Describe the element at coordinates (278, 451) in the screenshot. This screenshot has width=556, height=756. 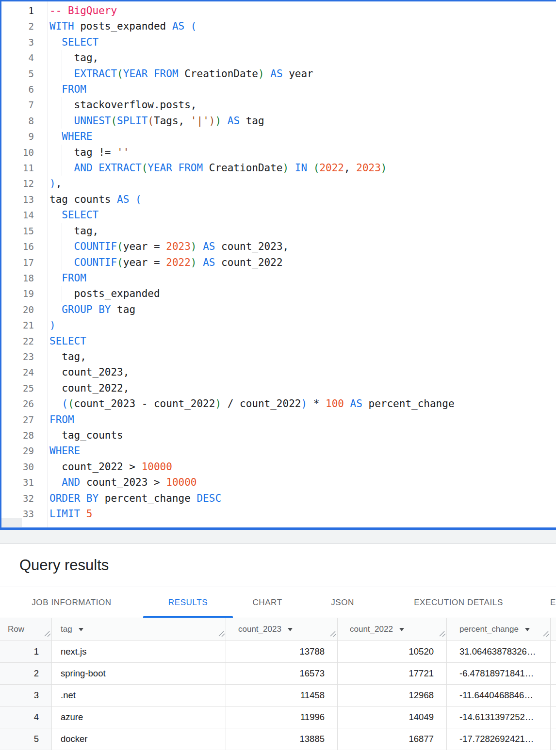
I see `code-line: 29WHERE` at that location.